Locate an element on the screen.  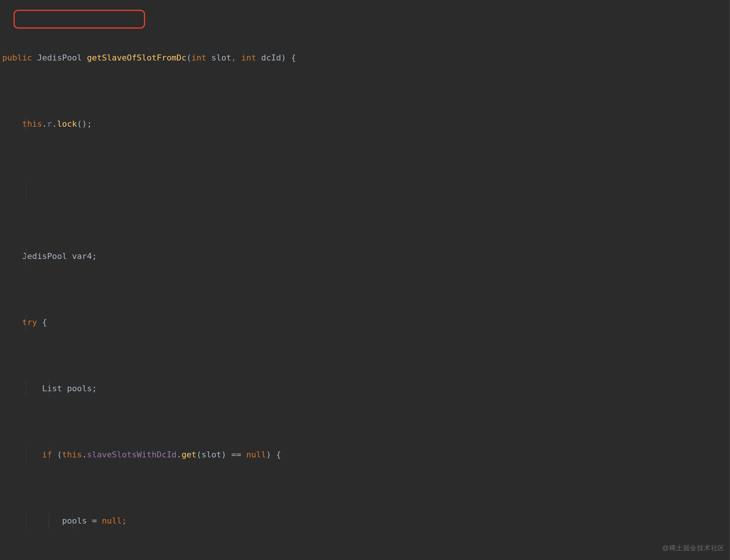
kw-public: public is located at coordinates (17, 58).